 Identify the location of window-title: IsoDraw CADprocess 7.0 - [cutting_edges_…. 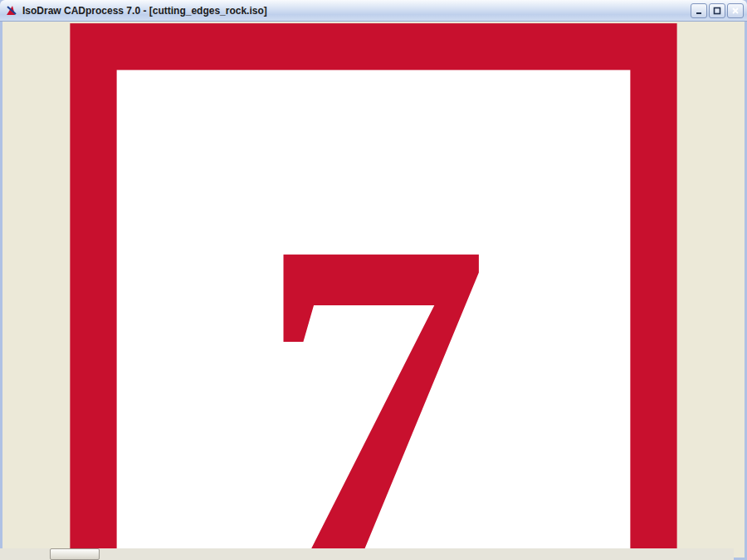
(355, 11).